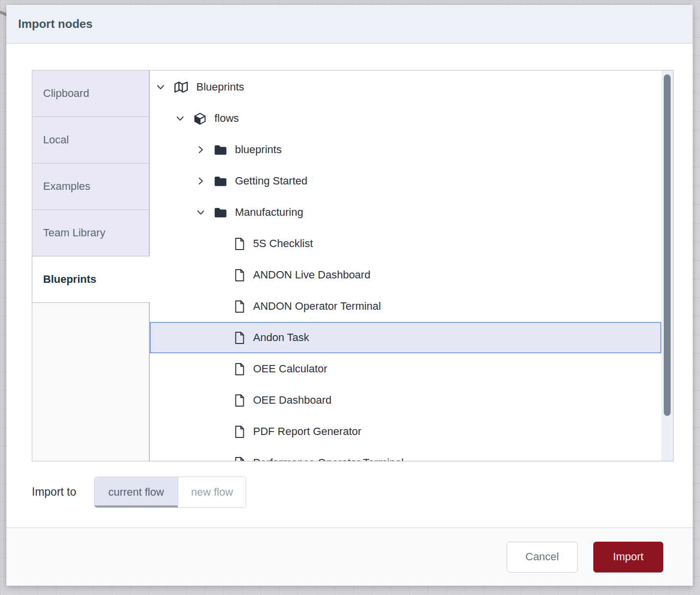  What do you see at coordinates (629, 557) in the screenshot?
I see `import-button: Import` at bounding box center [629, 557].